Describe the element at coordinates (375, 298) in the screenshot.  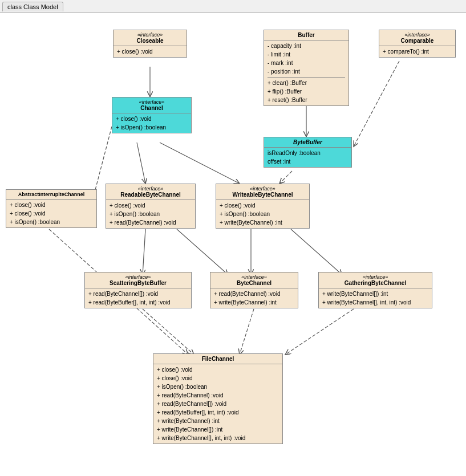
I see `gatheringbytechannel-body: + write(ByteChannel[]) :int + write(Byte…` at that location.